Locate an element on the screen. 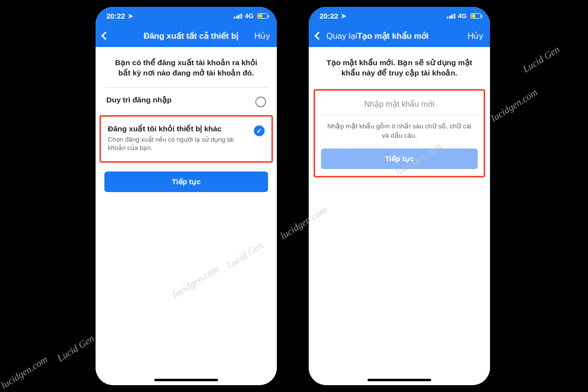  option-title: Duy trì đăng nhập is located at coordinates (178, 100).